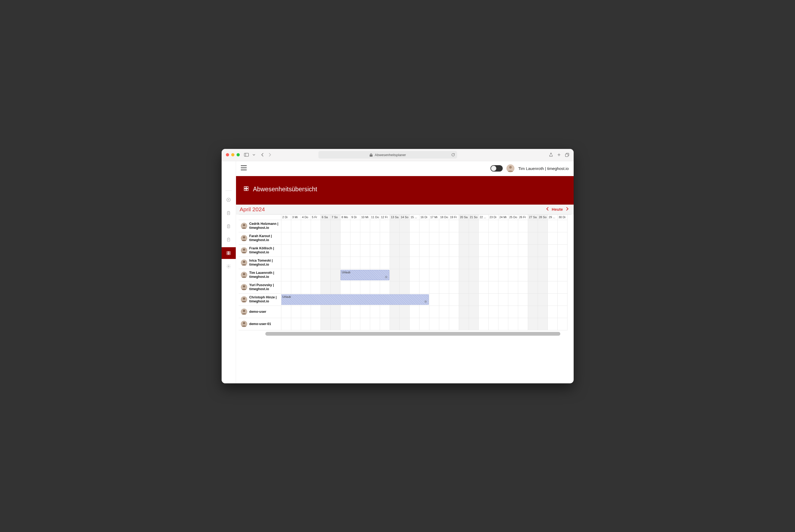  I want to click on day-header: 2 Di, so click(286, 217).